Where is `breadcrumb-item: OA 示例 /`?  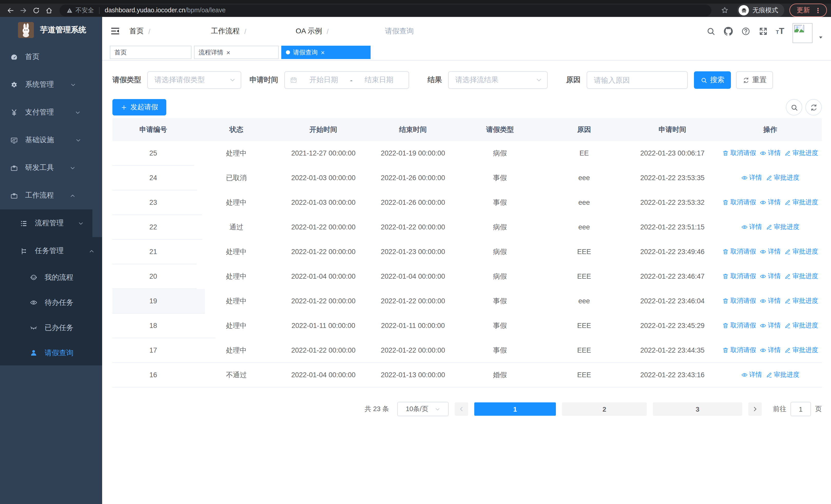 breadcrumb-item: OA 示例 / is located at coordinates (340, 31).